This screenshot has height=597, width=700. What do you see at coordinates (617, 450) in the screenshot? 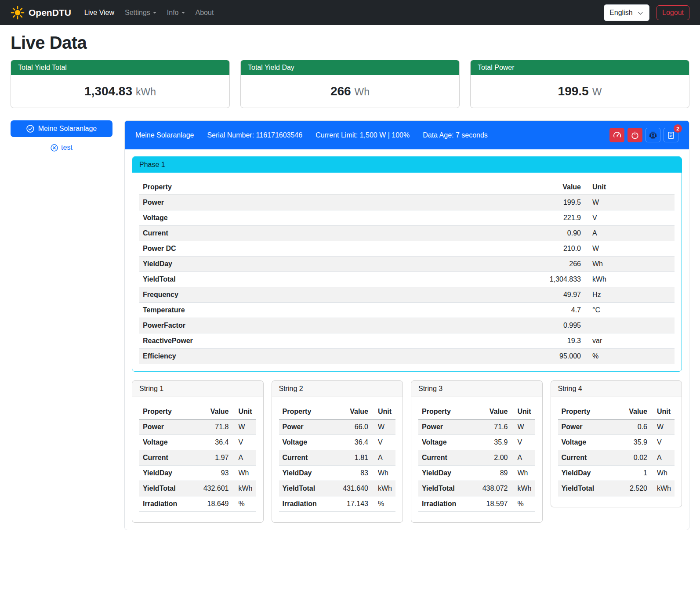
I see `string-table: Property Value Unit Power0.6WVoltage35.9…` at bounding box center [617, 450].